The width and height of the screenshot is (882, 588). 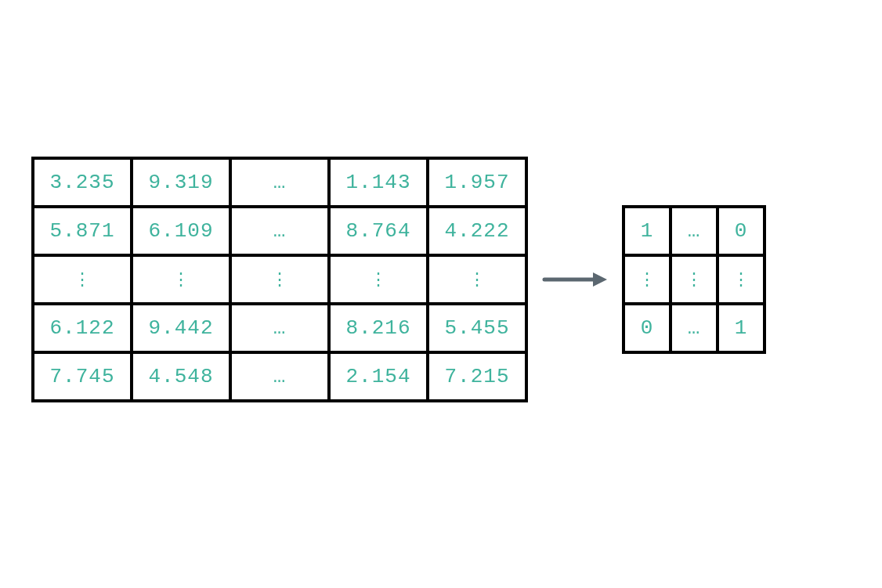 What do you see at coordinates (378, 231) in the screenshot?
I see `matrix-cell: 8.764` at bounding box center [378, 231].